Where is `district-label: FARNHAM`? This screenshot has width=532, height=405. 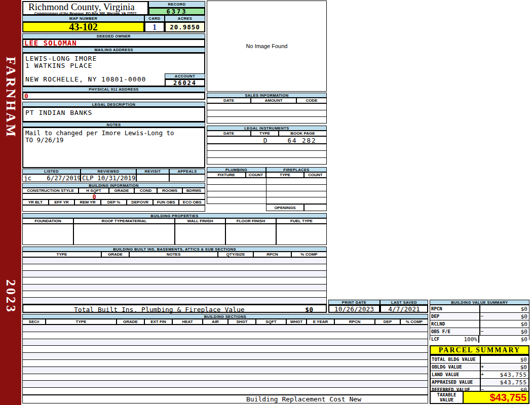
district-label: FARNHAM is located at coordinates (11, 98).